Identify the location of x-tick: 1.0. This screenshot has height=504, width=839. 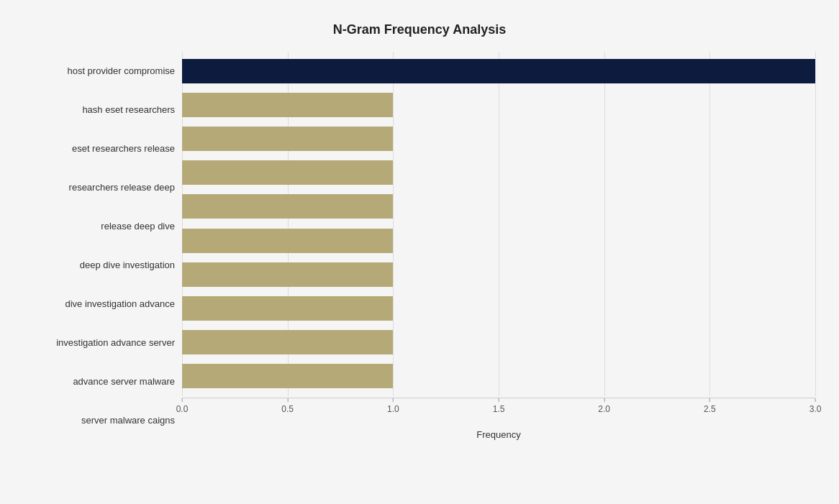
(393, 406).